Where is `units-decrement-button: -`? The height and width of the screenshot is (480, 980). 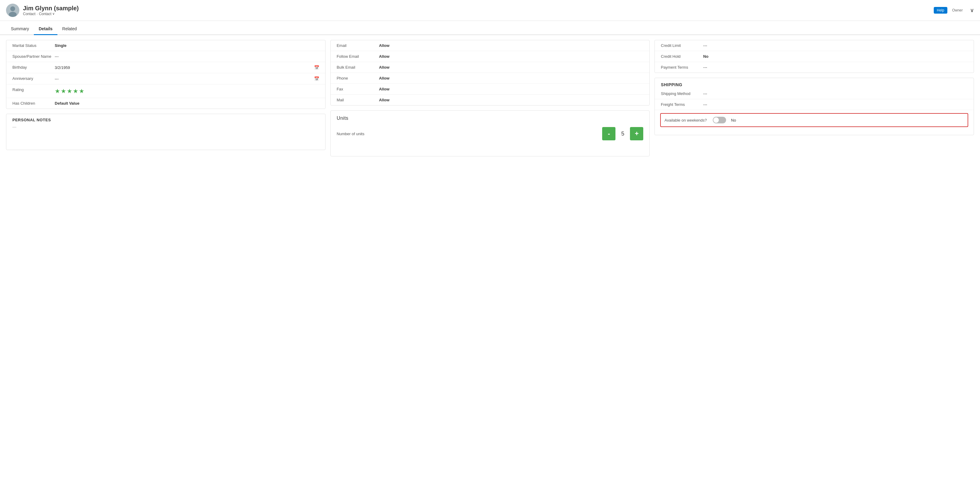
units-decrement-button: - is located at coordinates (609, 134).